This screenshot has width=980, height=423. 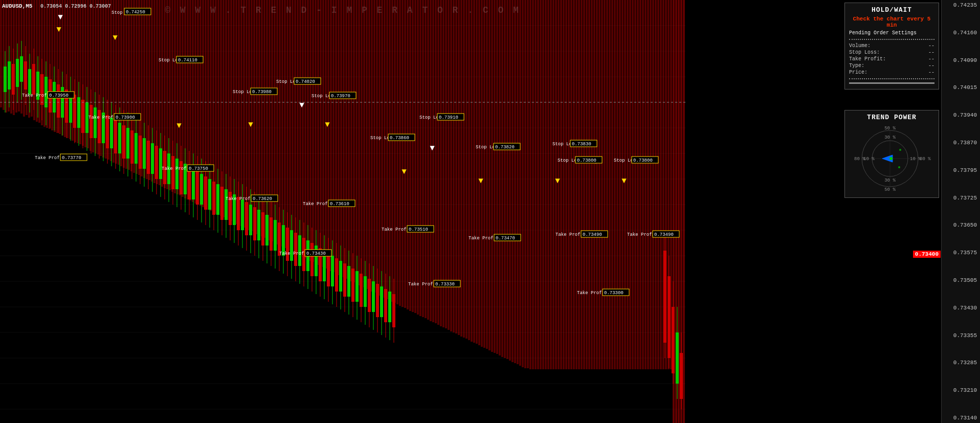 I want to click on sell-signal-arrow-3: ▼, so click(x=179, y=126).